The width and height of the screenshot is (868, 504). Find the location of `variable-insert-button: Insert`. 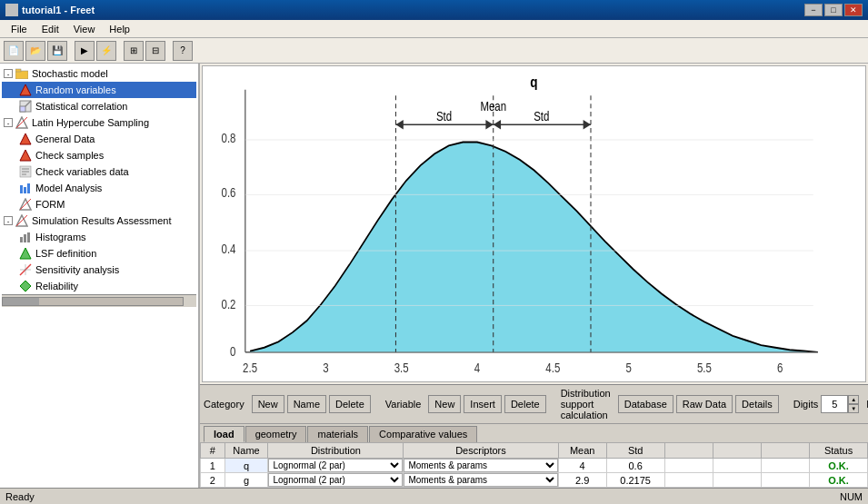

variable-insert-button: Insert is located at coordinates (483, 404).